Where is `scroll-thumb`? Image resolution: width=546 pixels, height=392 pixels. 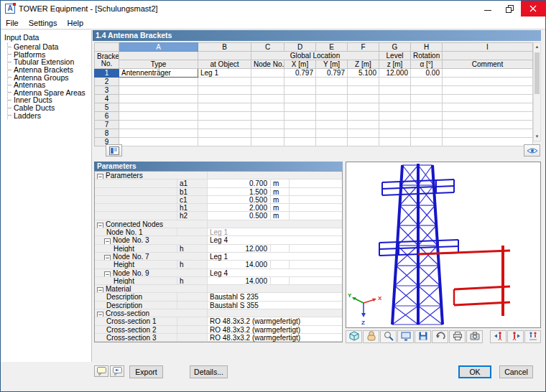 scroll-thumb is located at coordinates (537, 73).